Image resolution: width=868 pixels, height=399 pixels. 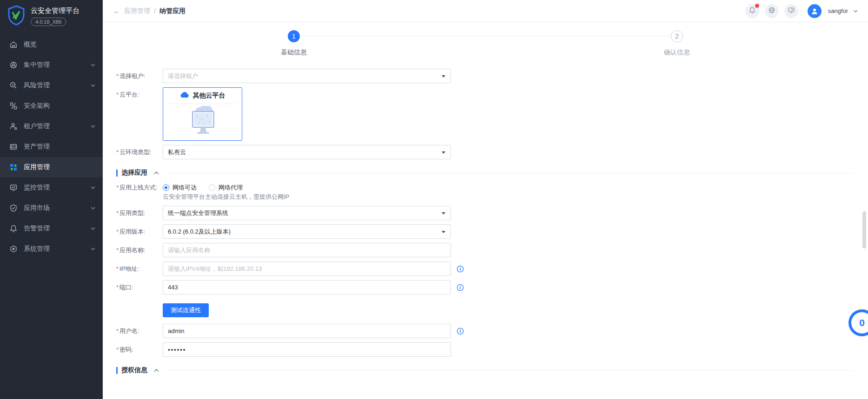 What do you see at coordinates (30, 45) in the screenshot?
I see `sidebar-item-label: 概览` at bounding box center [30, 45].